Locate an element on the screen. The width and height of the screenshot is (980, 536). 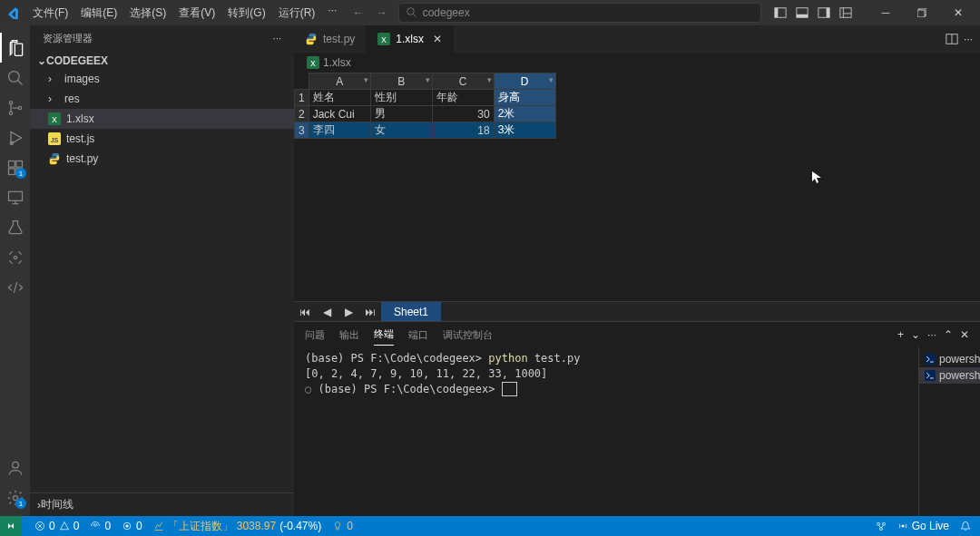
explorer-icon is located at coordinates (15, 47).